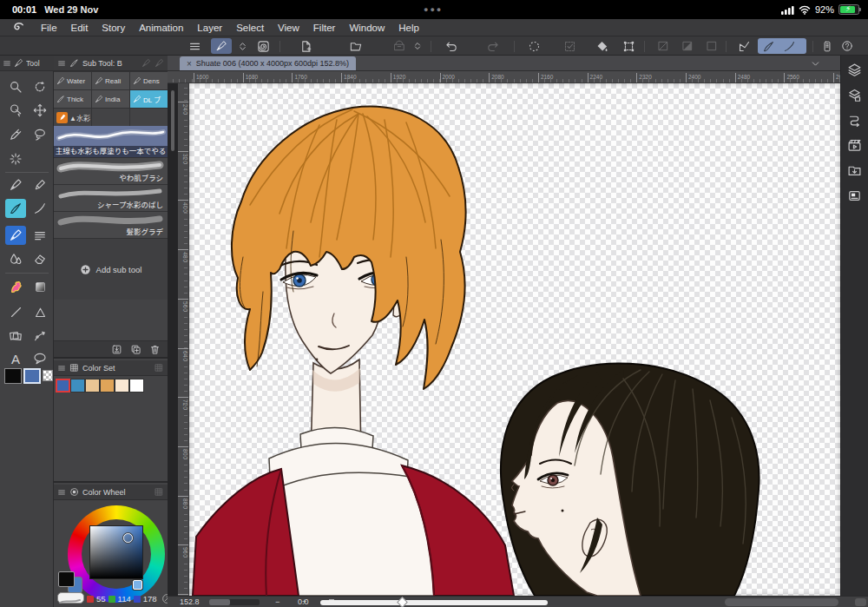 The image size is (868, 607). I want to click on scrollbar-corner, so click(861, 603).